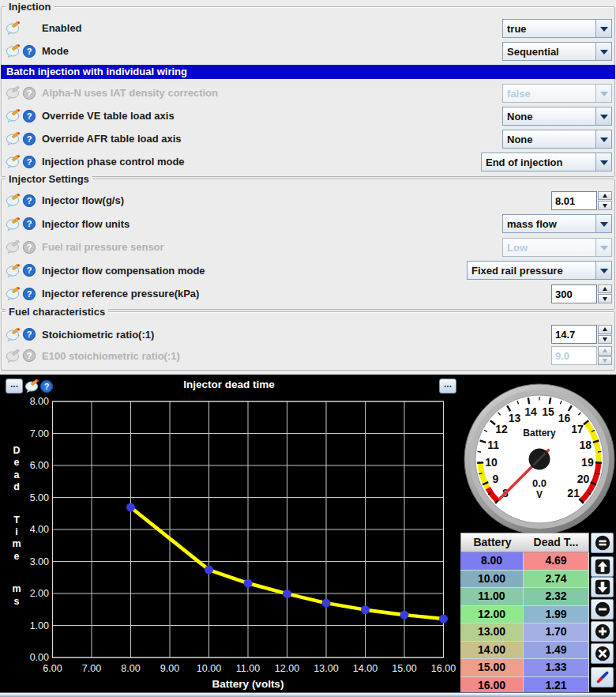 This screenshot has width=616, height=697. What do you see at coordinates (558, 28) in the screenshot?
I see `combo-enabled: true` at bounding box center [558, 28].